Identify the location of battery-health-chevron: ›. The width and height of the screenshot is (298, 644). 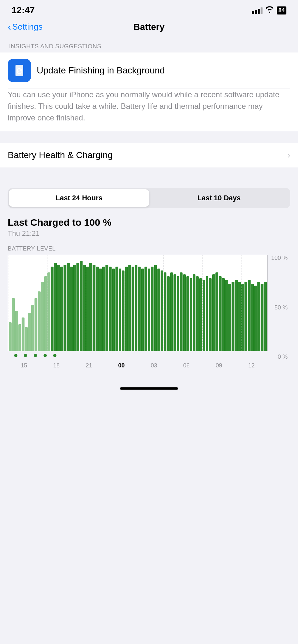
(289, 155).